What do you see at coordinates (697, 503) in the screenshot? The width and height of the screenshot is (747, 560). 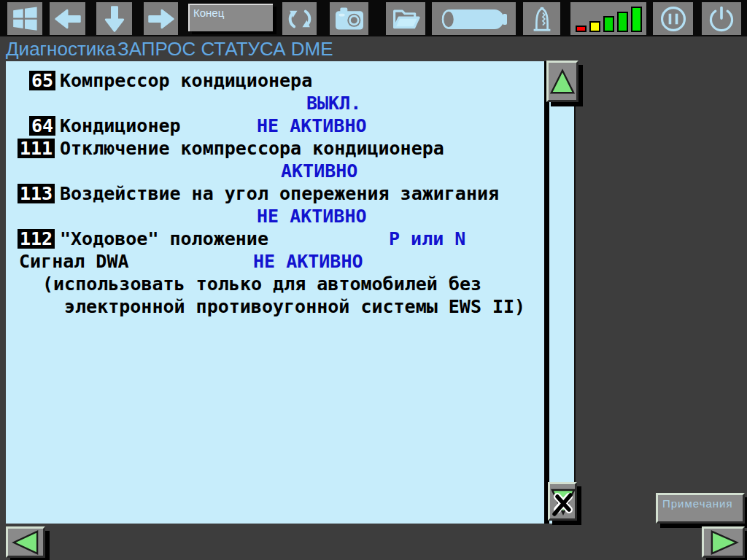 I see `notes-button-label: Примечания` at bounding box center [697, 503].